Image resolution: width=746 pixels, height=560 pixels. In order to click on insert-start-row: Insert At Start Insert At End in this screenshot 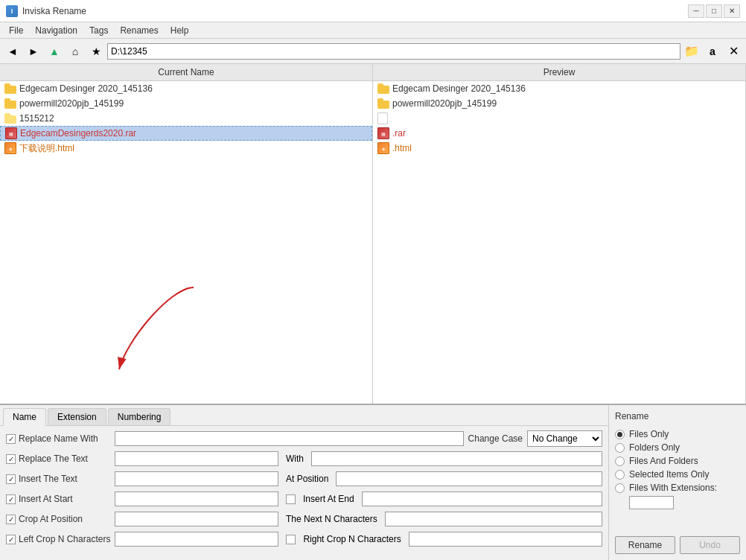, I will do `click(304, 499)`.